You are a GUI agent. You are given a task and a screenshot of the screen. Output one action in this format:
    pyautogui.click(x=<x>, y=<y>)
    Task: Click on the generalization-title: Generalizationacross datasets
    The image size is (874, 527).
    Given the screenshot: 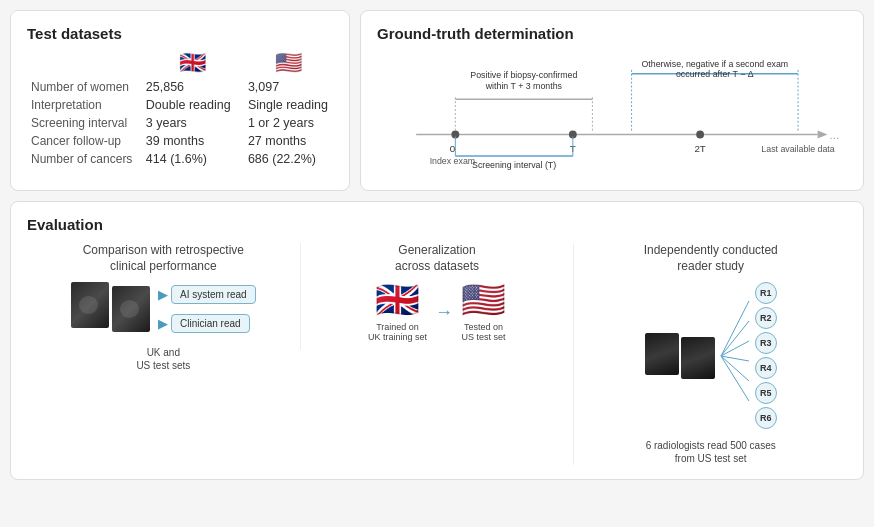 What is the action you would take?
    pyautogui.click(x=437, y=258)
    